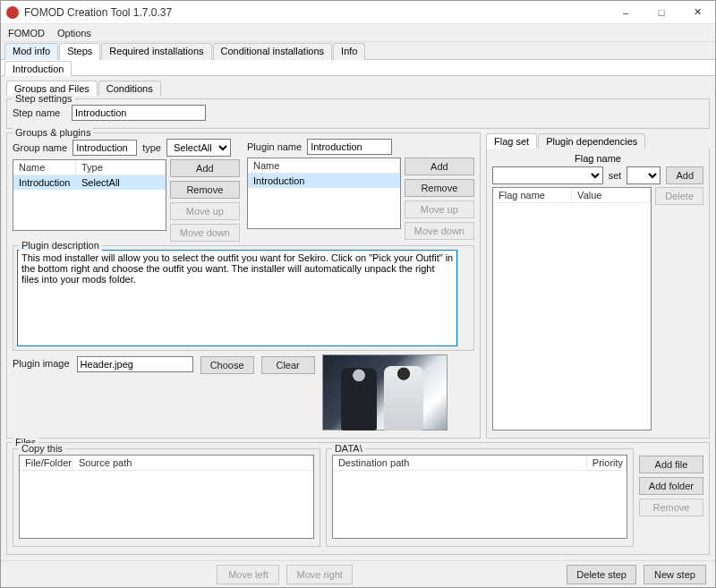  What do you see at coordinates (39, 113) in the screenshot?
I see `step-name-label: Step name` at bounding box center [39, 113].